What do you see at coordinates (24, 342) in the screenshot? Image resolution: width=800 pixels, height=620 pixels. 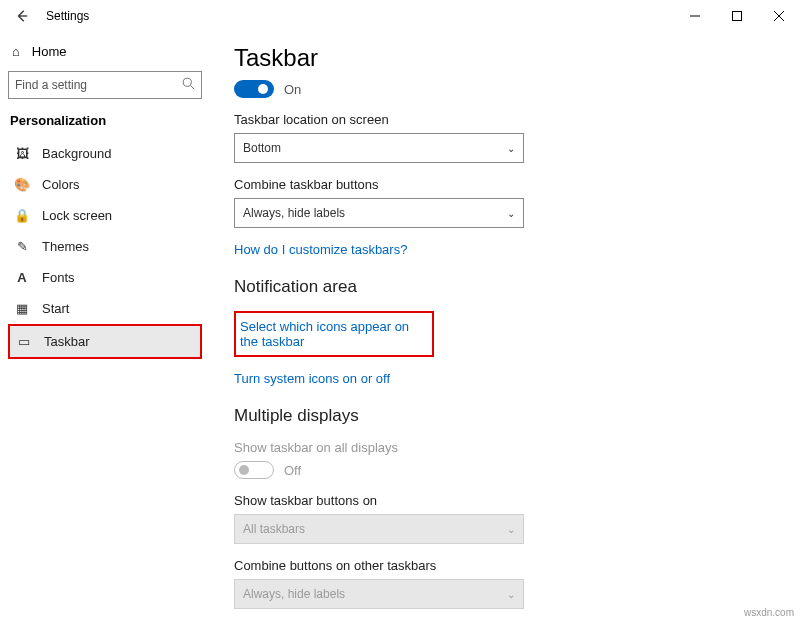 I see `taskbar-icon: ▭` at bounding box center [24, 342].